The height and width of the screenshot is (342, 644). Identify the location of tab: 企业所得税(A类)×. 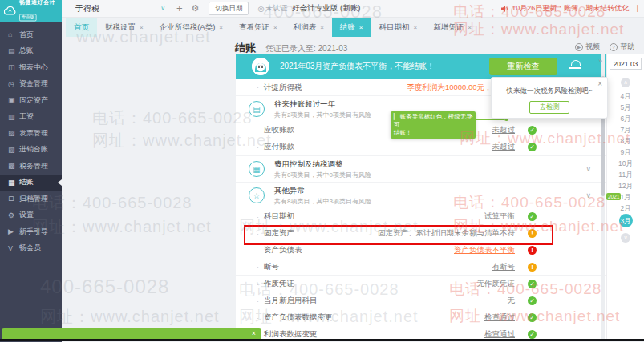
(191, 27).